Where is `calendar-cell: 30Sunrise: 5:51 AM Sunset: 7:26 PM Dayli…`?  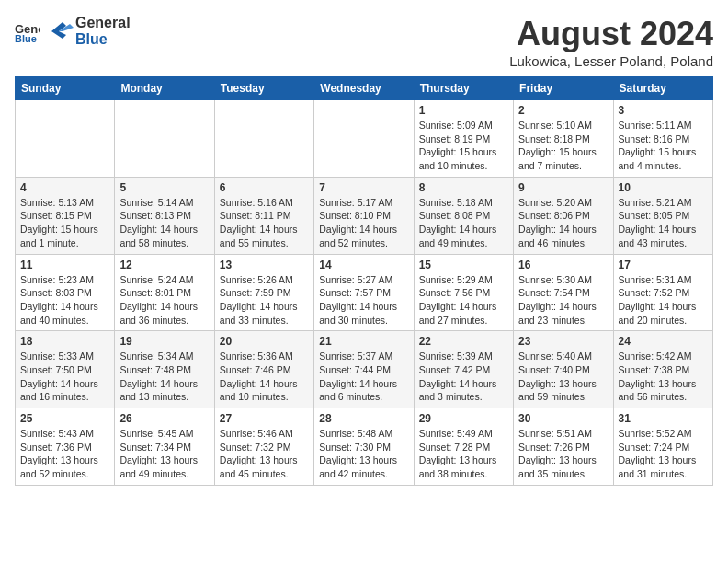 calendar-cell: 30Sunrise: 5:51 AM Sunset: 7:26 PM Dayli… is located at coordinates (563, 447).